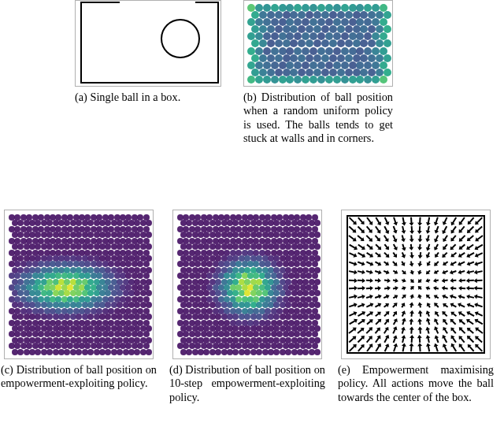 Image resolution: width=504 pixels, height=427 pixels. Describe the element at coordinates (180, 39) in the screenshot. I see `ball-icon` at that location.